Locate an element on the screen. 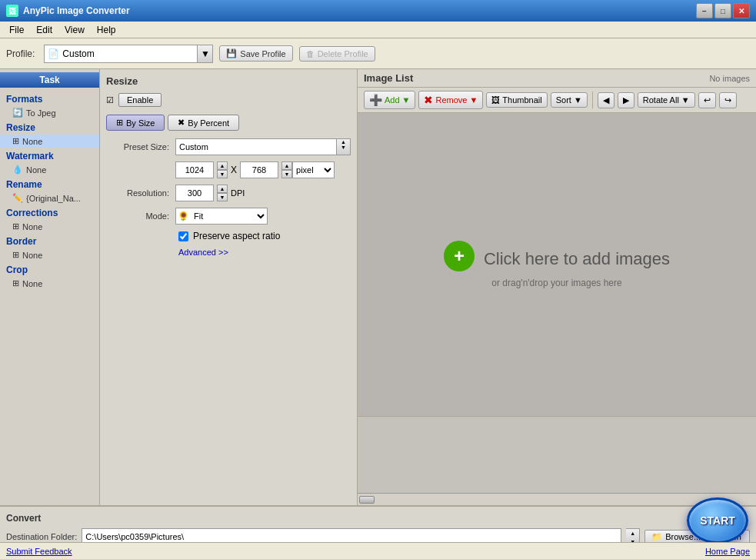 Image resolution: width=756 pixels, height=559 pixels. section-resize: Resize is located at coordinates (49, 127).